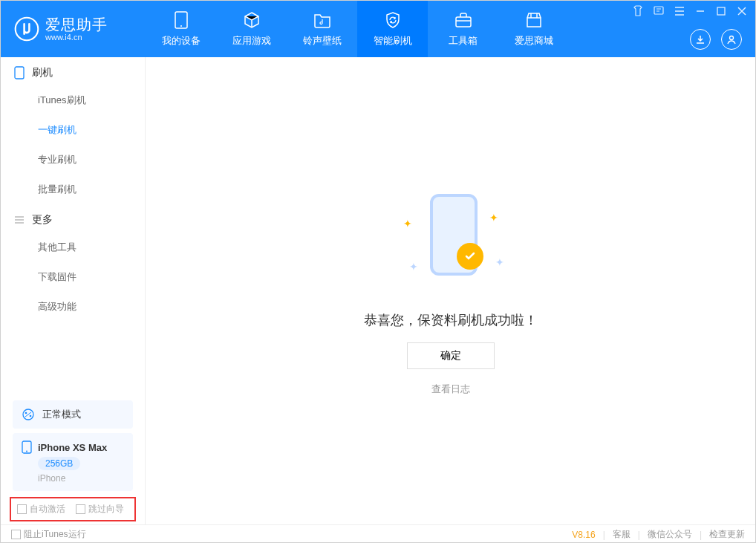  I want to click on checkbox-auto-activate: 自动激活, so click(42, 510).